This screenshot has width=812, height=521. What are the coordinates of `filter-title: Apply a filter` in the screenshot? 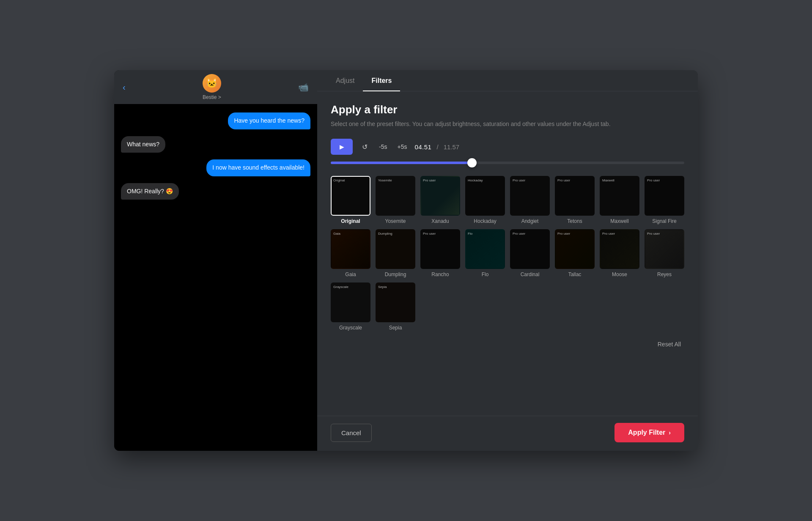 It's located at (508, 110).